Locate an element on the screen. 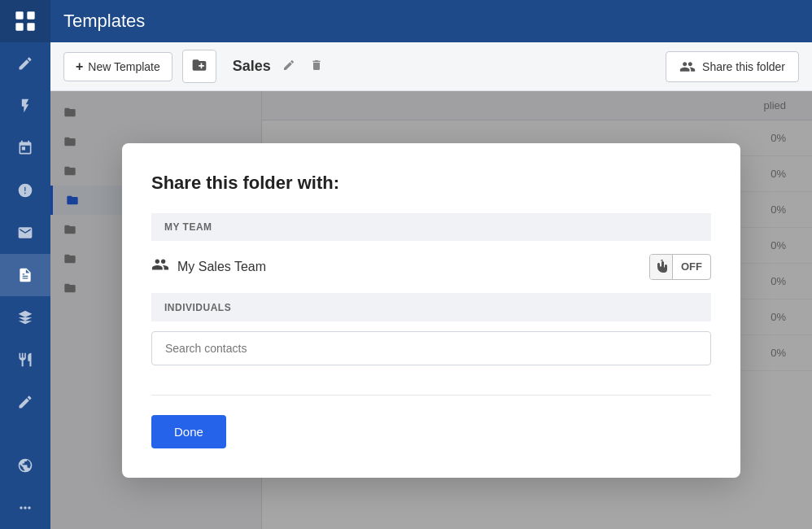  sidebar-item-edit is located at coordinates (25, 63).